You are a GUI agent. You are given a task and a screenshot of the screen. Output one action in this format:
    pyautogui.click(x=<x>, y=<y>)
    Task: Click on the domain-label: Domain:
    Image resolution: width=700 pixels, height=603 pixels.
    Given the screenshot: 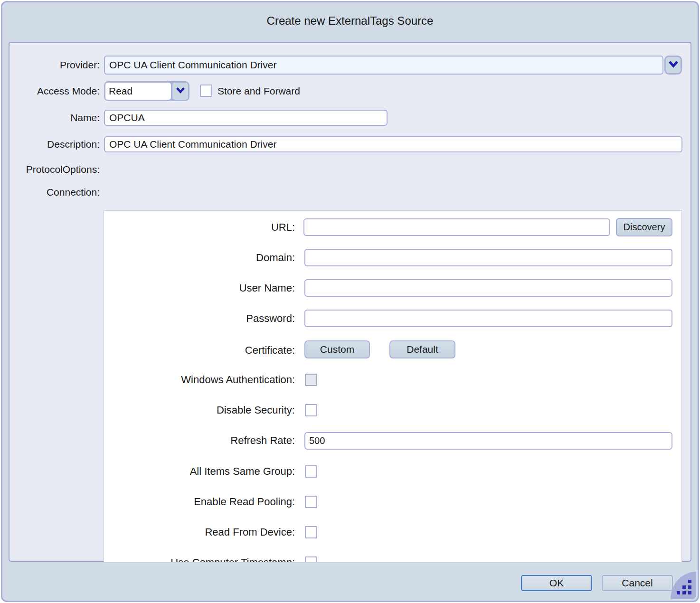 What is the action you would take?
    pyautogui.click(x=199, y=258)
    